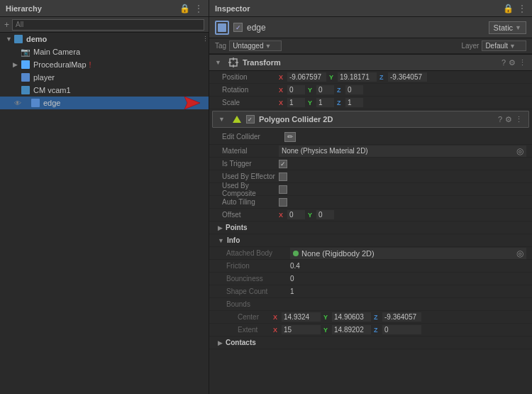 This screenshot has height=394, width=532. I want to click on menu-icon: ⋮, so click(199, 9).